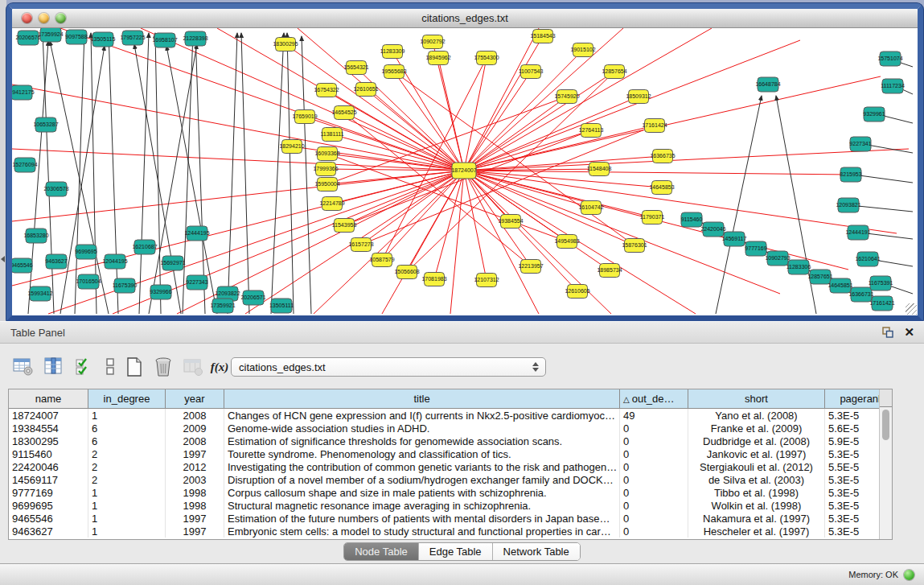  I want to click on tab-node-table: Node Table, so click(381, 552).